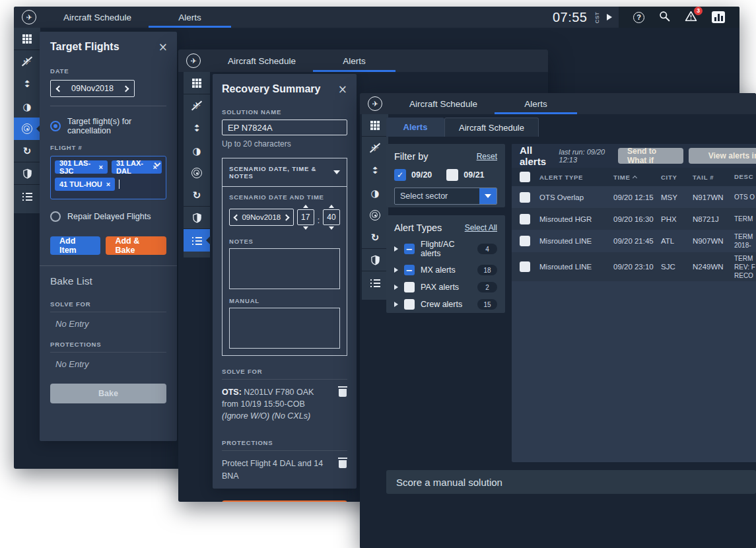 This screenshot has height=548, width=756. Describe the element at coordinates (634, 267) in the screenshot. I see `table-row: Misrouted LINE 09/20 23:10 SJC N249WN TE…` at that location.